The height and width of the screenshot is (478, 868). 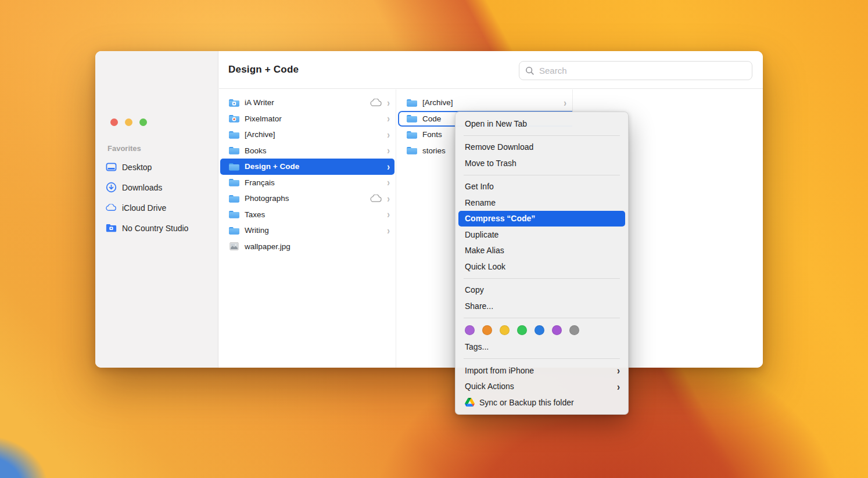 What do you see at coordinates (434, 151) in the screenshot?
I see `list-item-label: stories` at bounding box center [434, 151].